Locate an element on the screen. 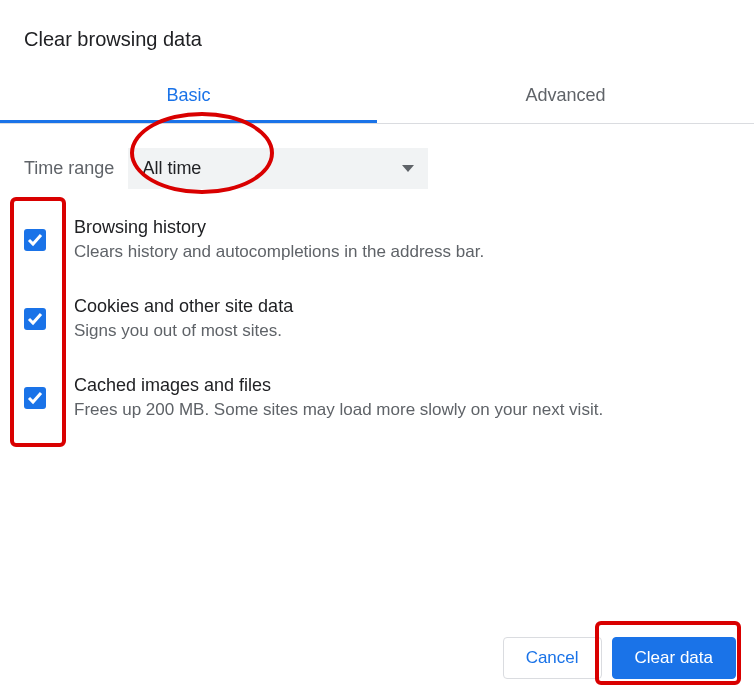 Image resolution: width=754 pixels, height=697 pixels. option-text: Browsing history Clears history and auto… is located at coordinates (402, 240).